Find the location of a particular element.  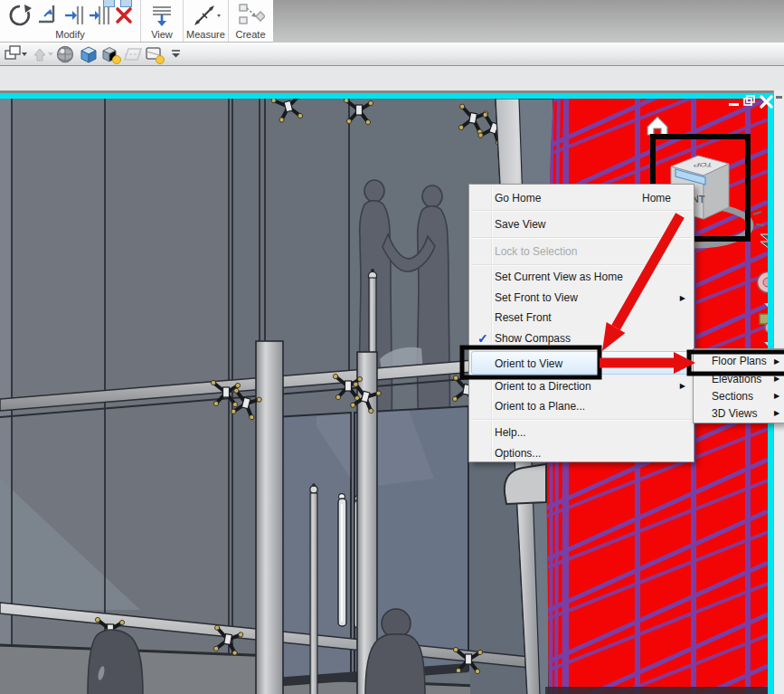

menu-item-orient-to-a-plane: Orient to a Plane... is located at coordinates (581, 406).